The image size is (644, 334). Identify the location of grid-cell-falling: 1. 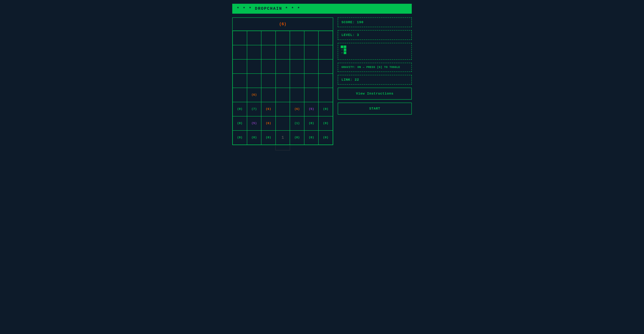
(283, 138).